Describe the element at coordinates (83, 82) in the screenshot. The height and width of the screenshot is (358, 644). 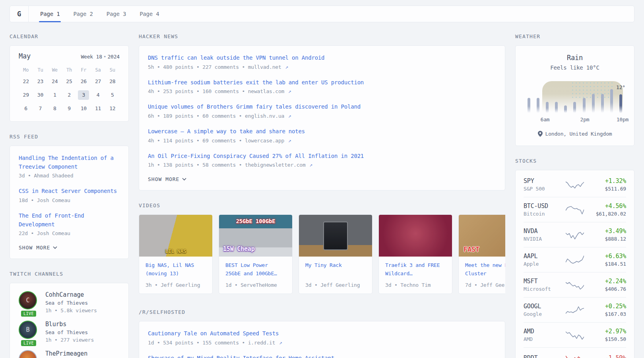
I see `calendar-day: 26` at that location.